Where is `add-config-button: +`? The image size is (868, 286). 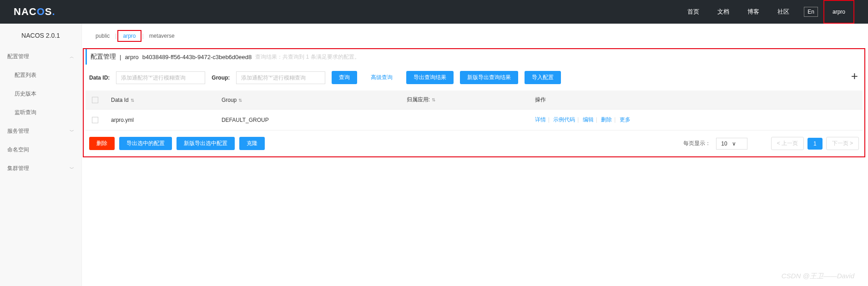 add-config-button: + is located at coordinates (854, 76).